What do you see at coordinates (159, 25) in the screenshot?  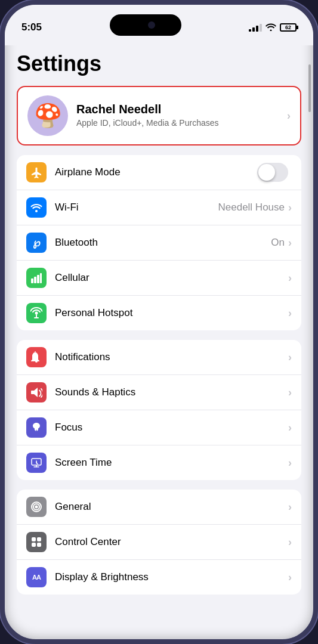 I see `status-bar: 5:05 62` at bounding box center [159, 25].